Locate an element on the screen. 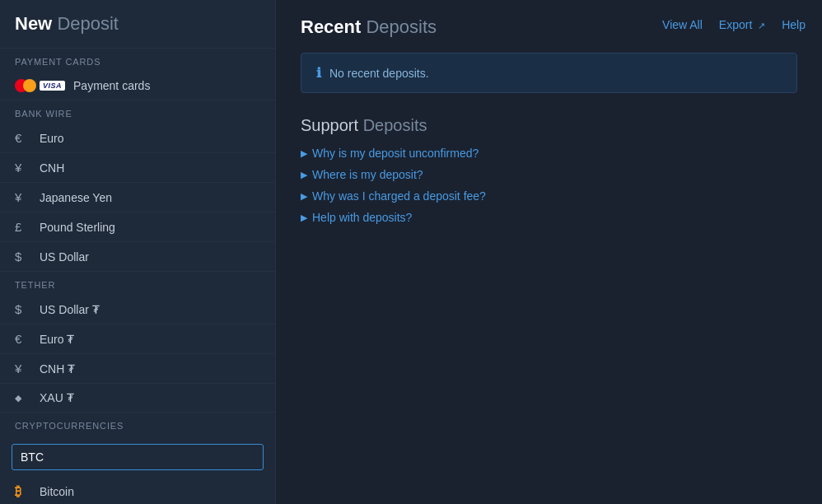  mc-right-circle is located at coordinates (30, 86).